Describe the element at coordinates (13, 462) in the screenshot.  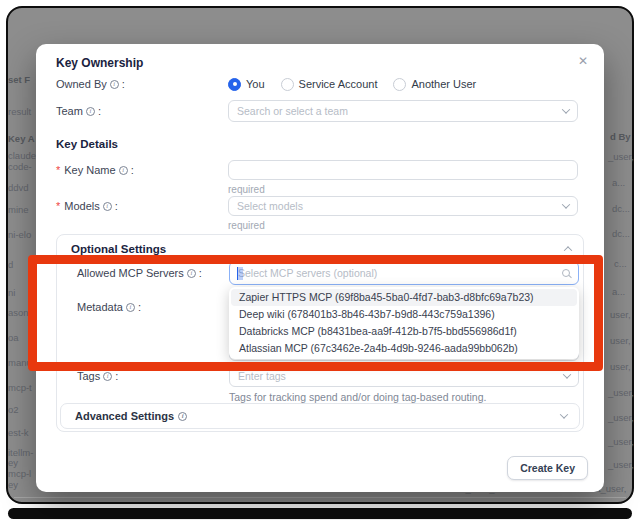
I see `background-text-fragment: ey` at that location.